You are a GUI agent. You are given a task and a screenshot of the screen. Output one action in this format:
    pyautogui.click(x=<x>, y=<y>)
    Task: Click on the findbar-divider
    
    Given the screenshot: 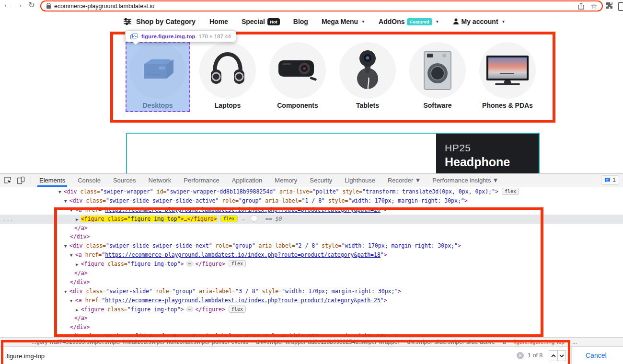 What is the action you would take?
    pyautogui.click(x=571, y=355)
    